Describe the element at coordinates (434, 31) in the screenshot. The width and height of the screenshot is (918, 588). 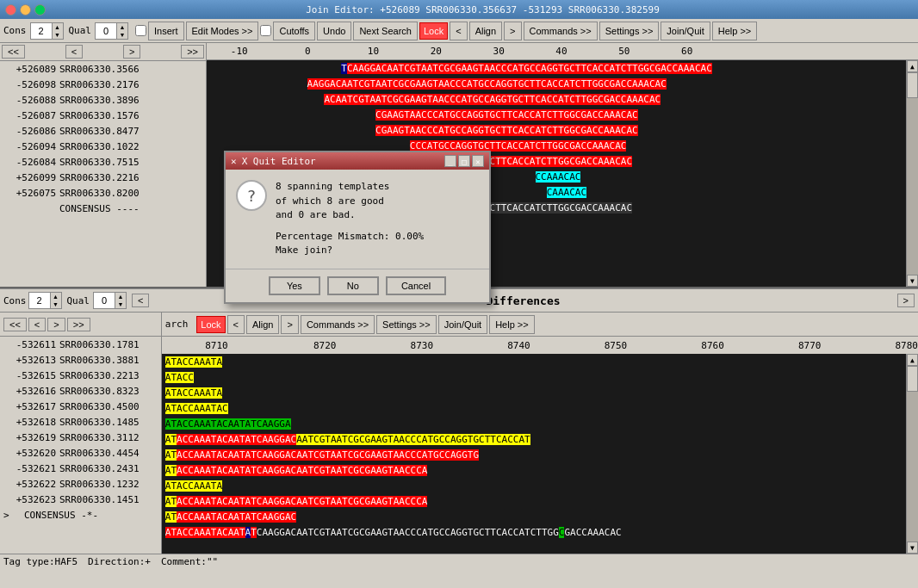
I see `lock-button: Lock` at that location.